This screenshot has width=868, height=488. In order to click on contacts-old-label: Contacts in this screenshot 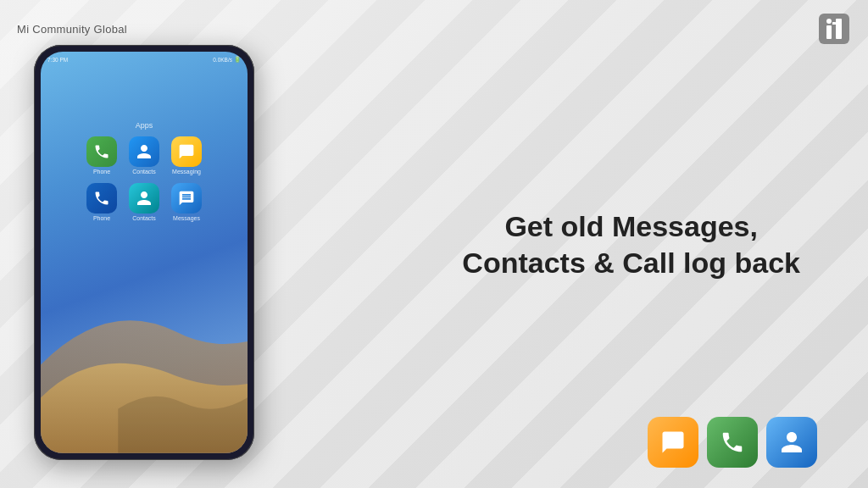, I will do `click(144, 171)`.